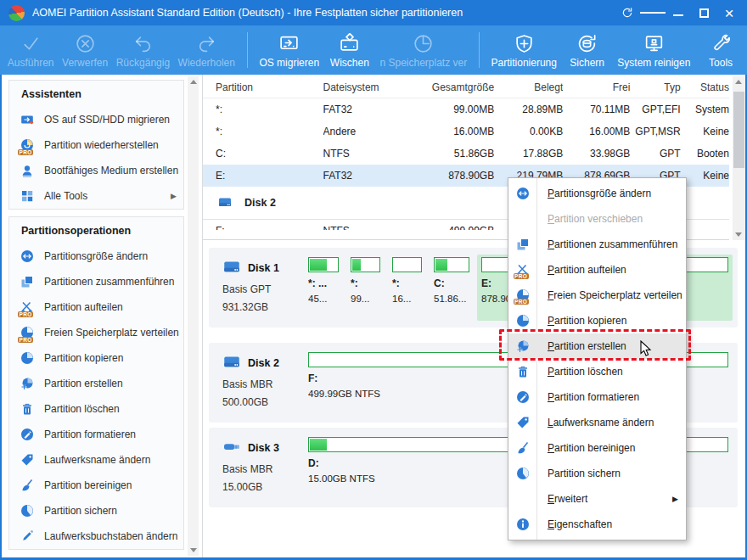 Image resolution: width=747 pixels, height=560 pixels. Describe the element at coordinates (455, 176) in the screenshot. I see `cell-total: 878.90GB` at that location.